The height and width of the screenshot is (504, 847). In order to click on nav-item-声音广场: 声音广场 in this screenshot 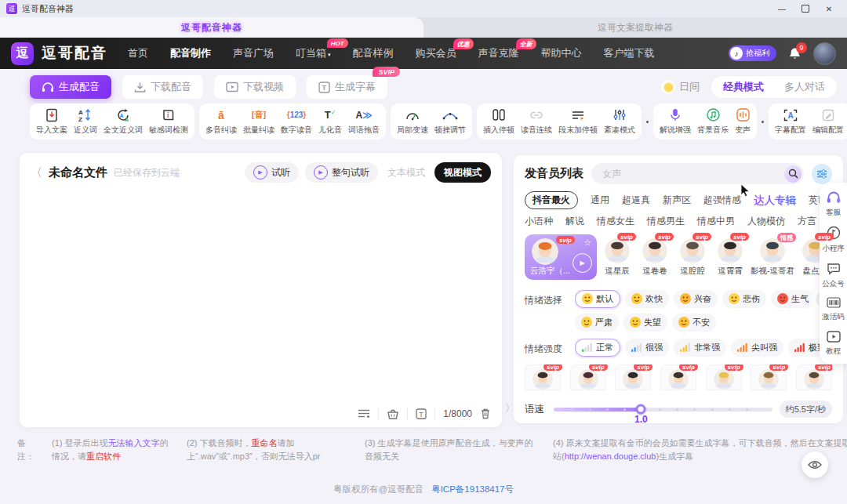, I will do `click(253, 53)`.